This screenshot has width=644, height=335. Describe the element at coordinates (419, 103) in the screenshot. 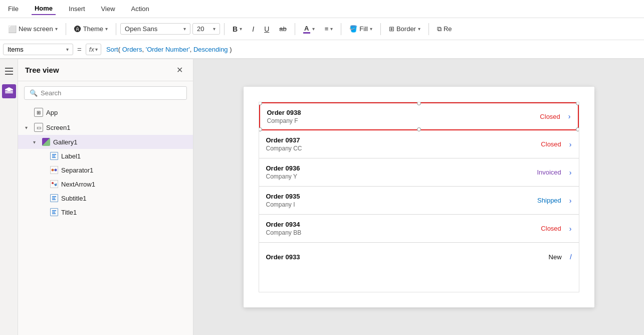

I see `handle-tc` at that location.